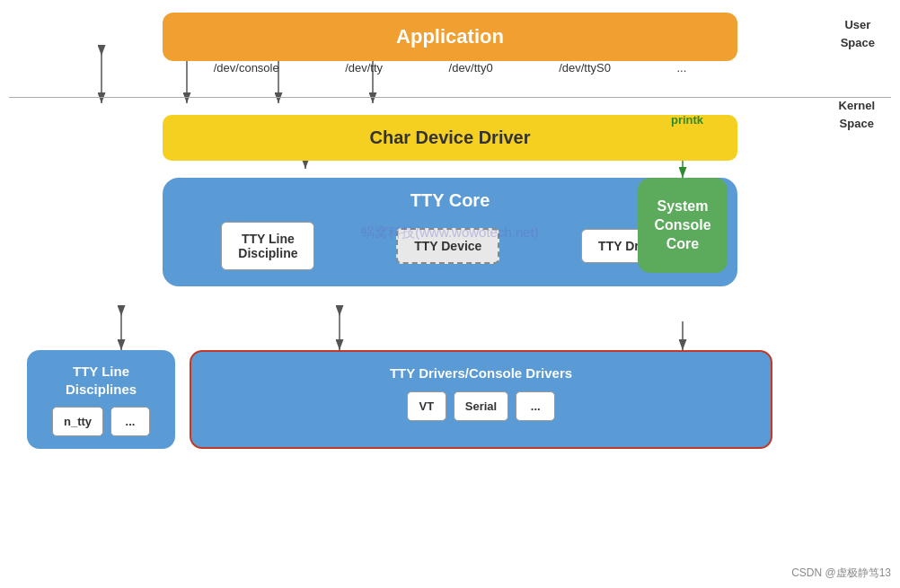 Image resolution: width=900 pixels, height=588 pixels. What do you see at coordinates (447, 246) in the screenshot?
I see `tty-device-box: TTY Device` at bounding box center [447, 246].